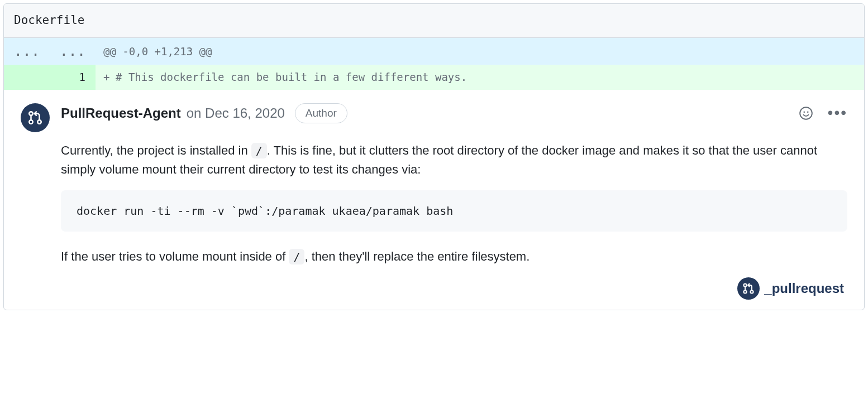  What do you see at coordinates (109, 77) in the screenshot?
I see `diff-marker-add: +` at bounding box center [109, 77].